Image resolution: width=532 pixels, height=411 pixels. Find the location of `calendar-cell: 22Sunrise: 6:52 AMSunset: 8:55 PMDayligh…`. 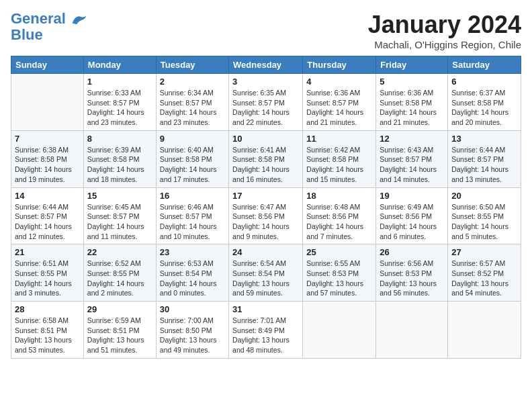

calendar-cell: 22Sunrise: 6:52 AMSunset: 8:55 PMDayligh… is located at coordinates (120, 273).